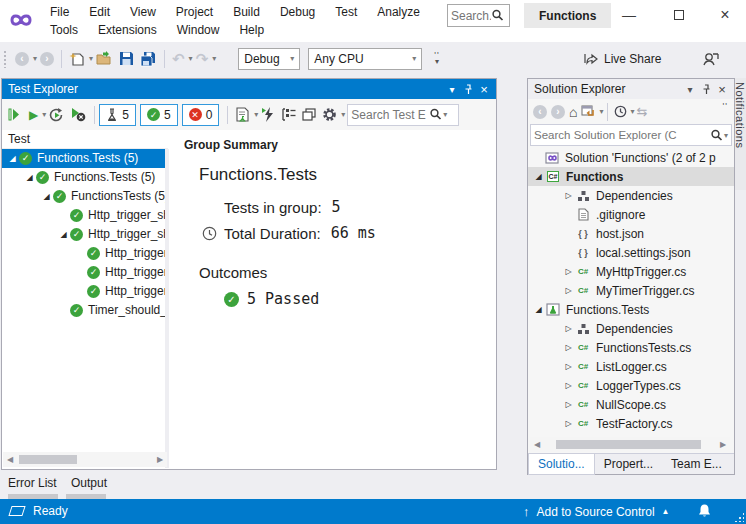 The image size is (746, 524). Describe the element at coordinates (143, 12) in the screenshot. I see `menu-item-view: View` at that location.